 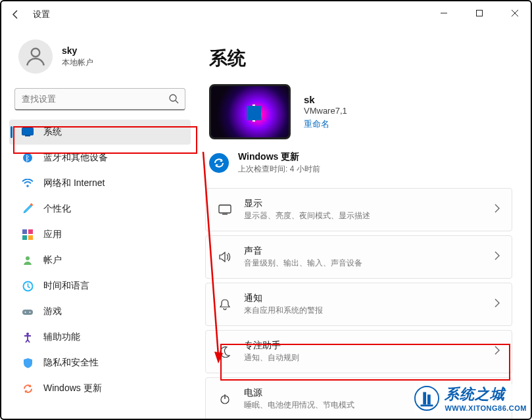 What do you see at coordinates (100, 59) in the screenshot?
I see `user-profile: sky 本地帐户` at bounding box center [100, 59].